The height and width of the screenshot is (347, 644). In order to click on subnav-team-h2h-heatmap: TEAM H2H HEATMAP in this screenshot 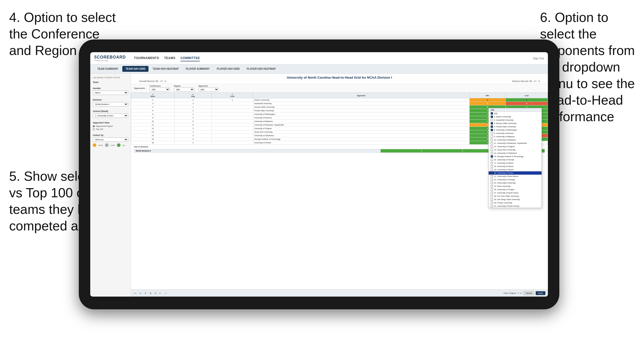, I will do `click(166, 69)`.